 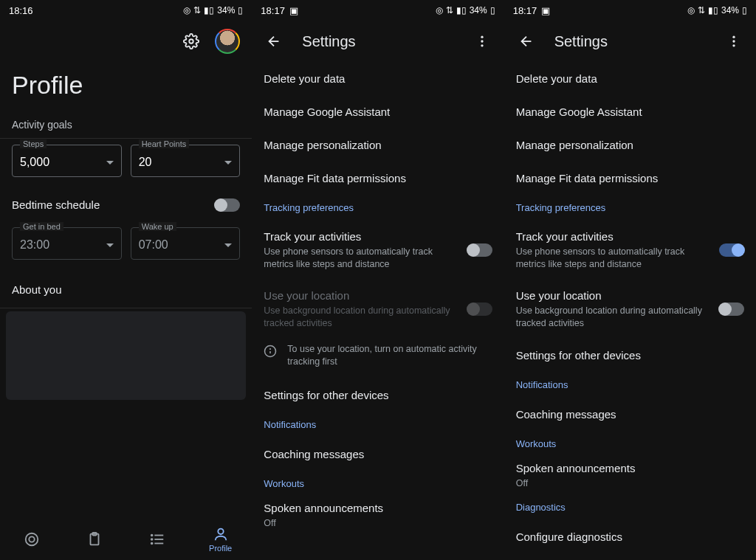 I want to click on use-location-desc: Use background location during automatic…, so click(x=360, y=317).